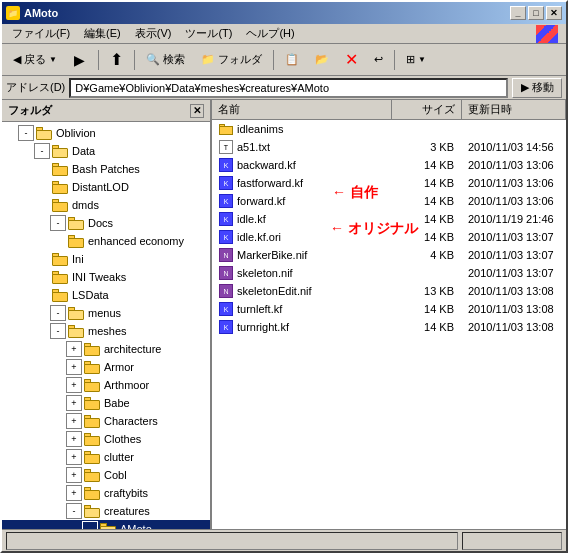 The height and width of the screenshot is (553, 568). What do you see at coordinates (427, 110) in the screenshot?
I see `col-header-size: サイズ` at bounding box center [427, 110].